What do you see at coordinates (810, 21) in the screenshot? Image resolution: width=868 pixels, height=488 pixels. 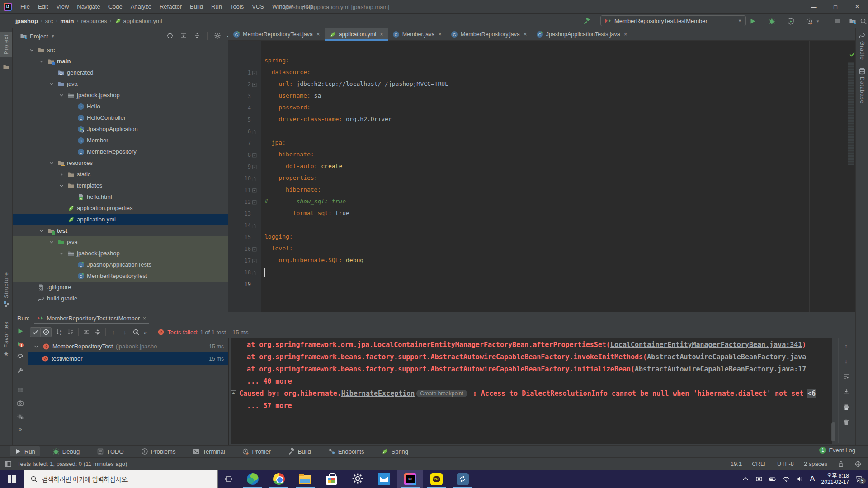 I see `profiler-button` at bounding box center [810, 21].